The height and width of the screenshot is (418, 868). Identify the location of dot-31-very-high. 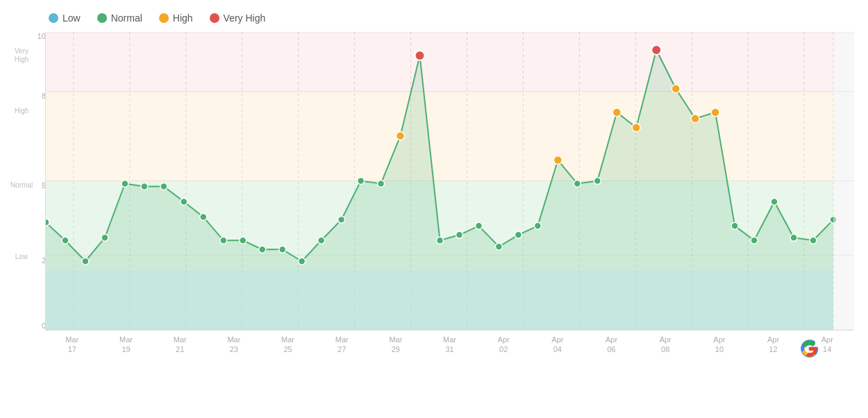
(656, 50).